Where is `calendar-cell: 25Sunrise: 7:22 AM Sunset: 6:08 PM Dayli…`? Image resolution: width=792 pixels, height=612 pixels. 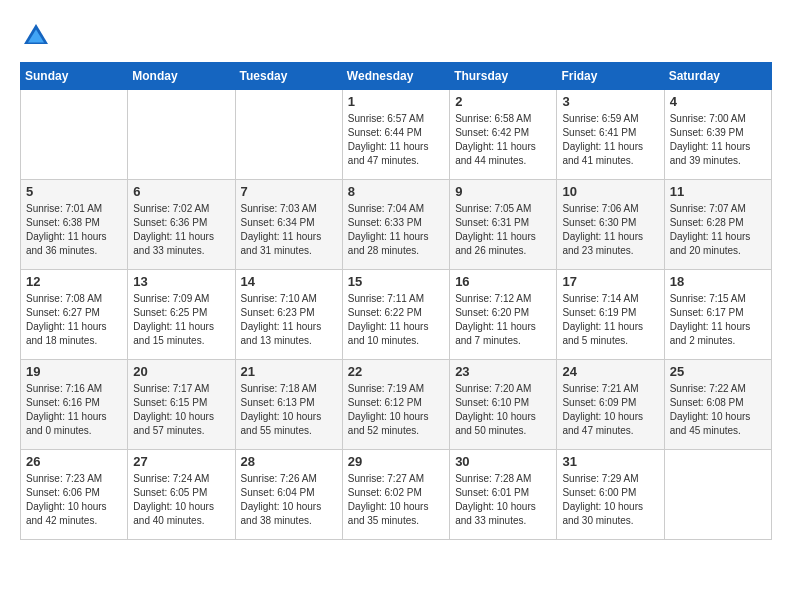
calendar-cell: 25Sunrise: 7:22 AM Sunset: 6:08 PM Dayli… is located at coordinates (718, 405).